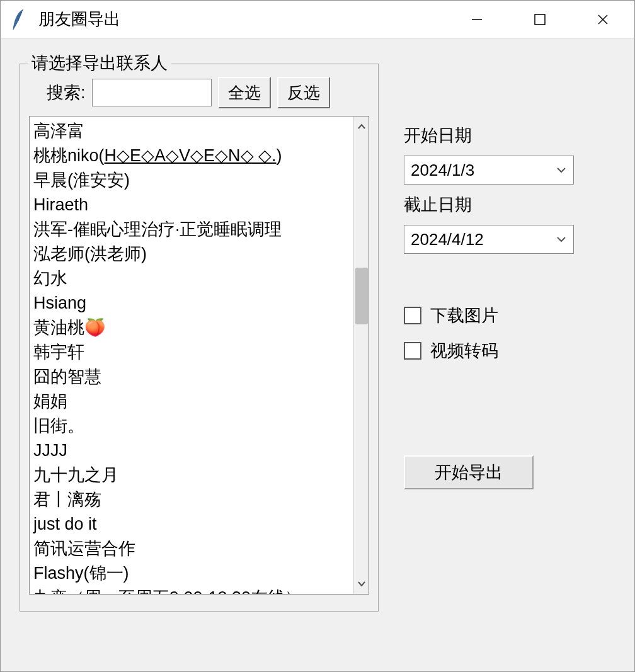 The image size is (635, 672). What do you see at coordinates (510, 351) in the screenshot?
I see `transcode-video-row: 视频转码` at bounding box center [510, 351].